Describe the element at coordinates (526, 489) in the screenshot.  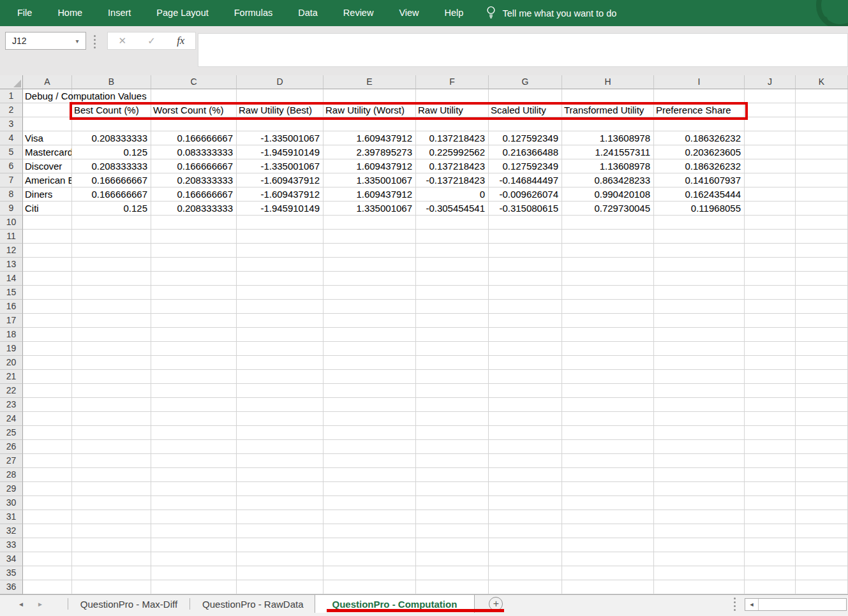
I see `cell-G29` at that location.